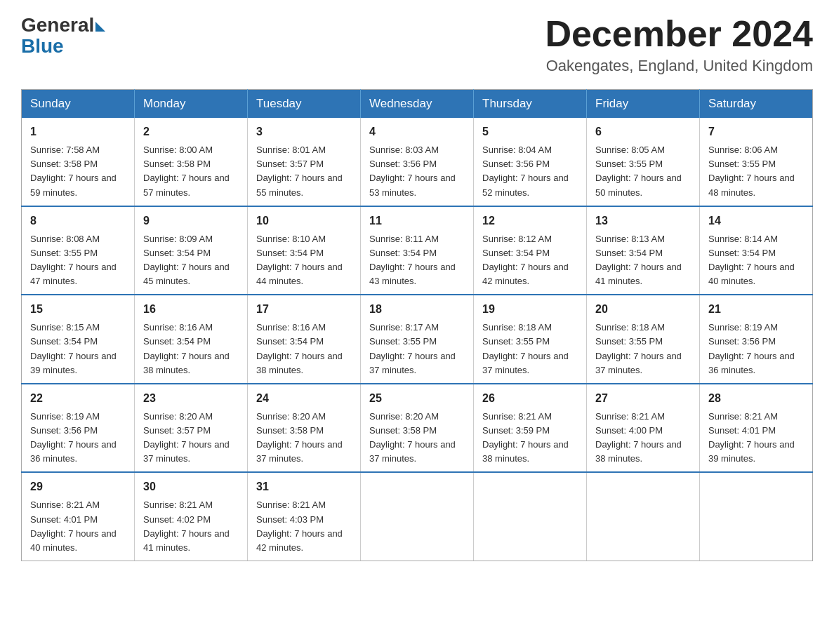  Describe the element at coordinates (417, 340) in the screenshot. I see `calendar-day-cell: 18 Sunrise: 8:17 AMSunset: 3:55 PMDaylig…` at that location.